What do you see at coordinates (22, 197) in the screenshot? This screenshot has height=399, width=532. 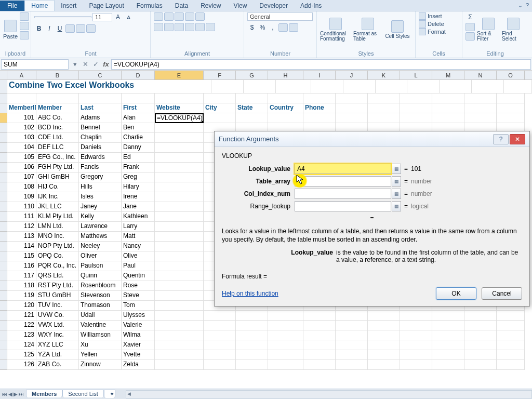 I see `cell: 109` at bounding box center [22, 197].